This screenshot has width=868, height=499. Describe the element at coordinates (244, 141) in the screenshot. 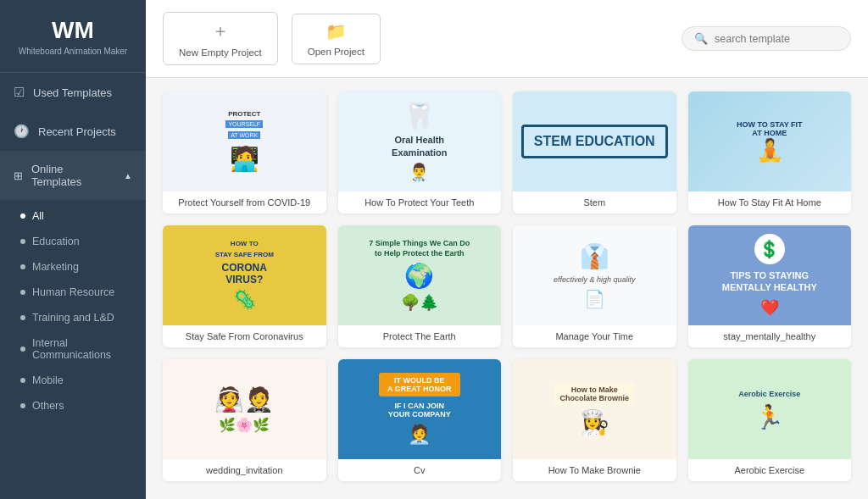

I see `template-thumb-covid: PROTECT YOURSELF AT WORK 🧑‍💻` at that location.